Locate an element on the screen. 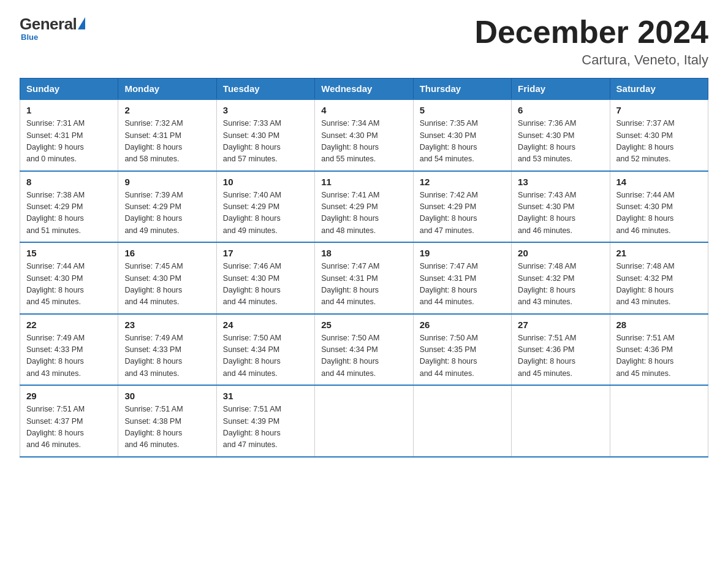  day-number: 20 is located at coordinates (560, 253).